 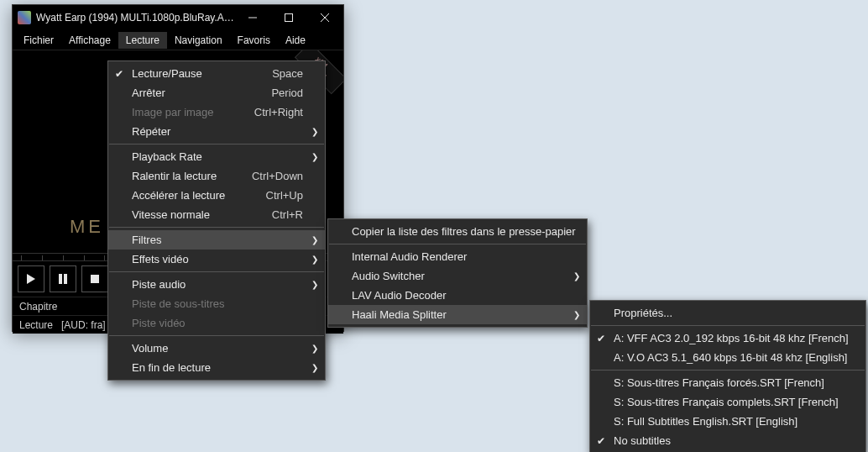 What do you see at coordinates (285, 195) in the screenshot?
I see `accelerator-text: Ctrl+Up` at bounding box center [285, 195].